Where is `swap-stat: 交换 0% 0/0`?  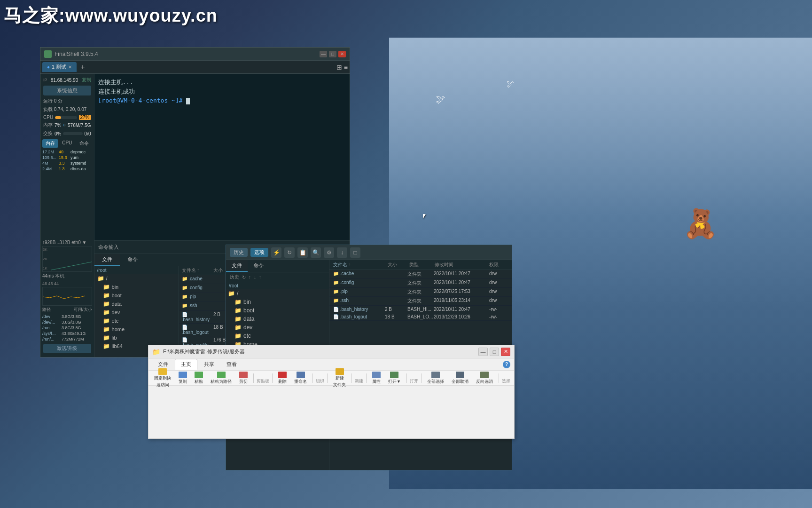 swap-stat: 交换 0% 0/0 is located at coordinates (67, 134).